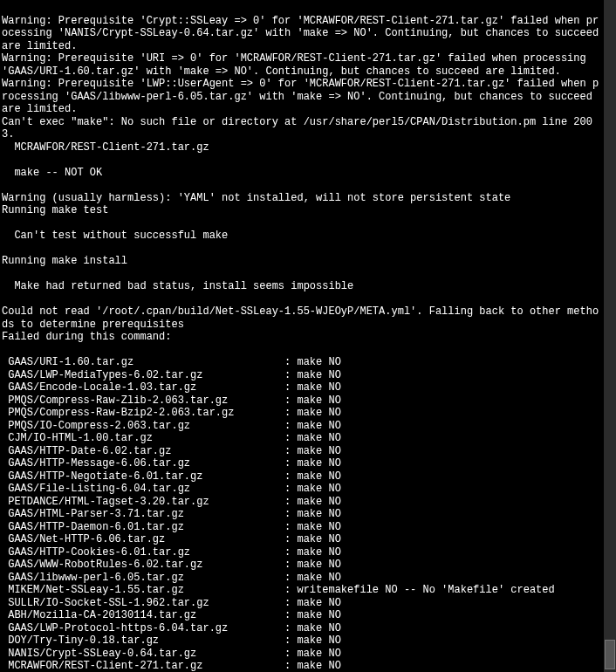 The width and height of the screenshot is (616, 672). What do you see at coordinates (303, 211) in the screenshot?
I see `running-test-line: Running make test` at bounding box center [303, 211].